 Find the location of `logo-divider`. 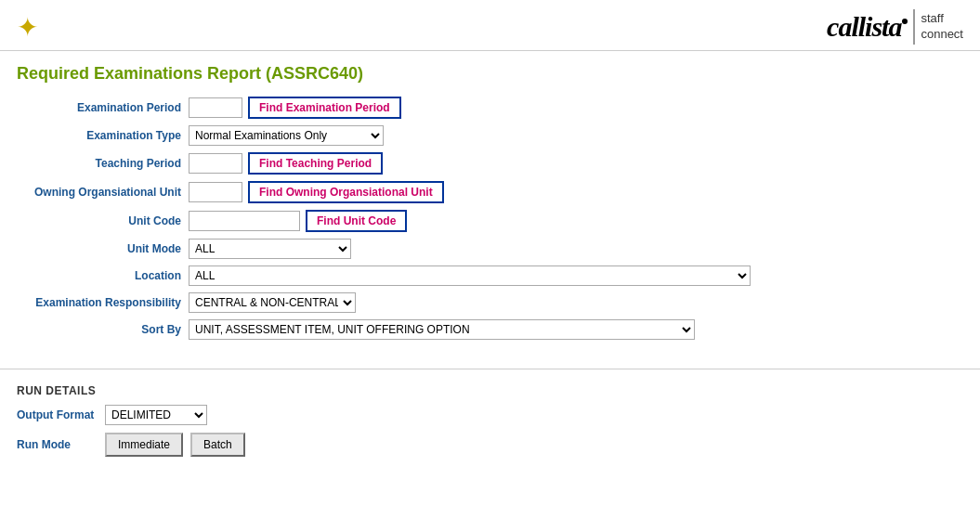

logo-divider is located at coordinates (914, 27).